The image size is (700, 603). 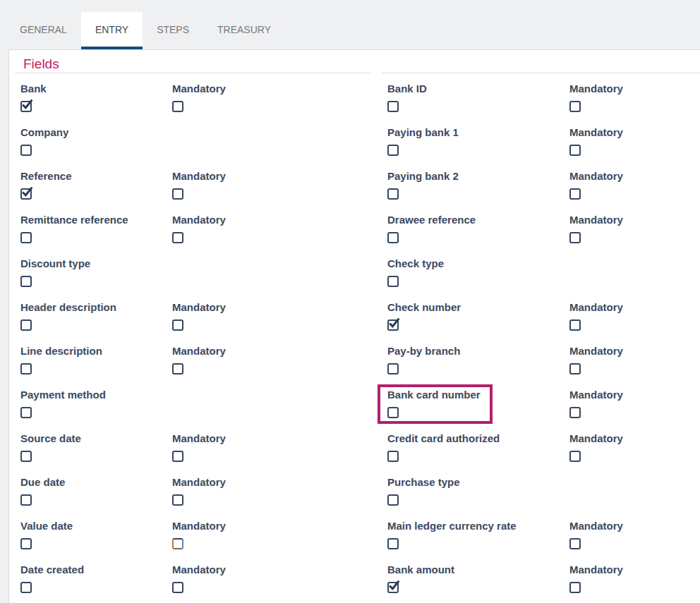 I want to click on field-row: Date created Mandatory, so click(x=195, y=583).